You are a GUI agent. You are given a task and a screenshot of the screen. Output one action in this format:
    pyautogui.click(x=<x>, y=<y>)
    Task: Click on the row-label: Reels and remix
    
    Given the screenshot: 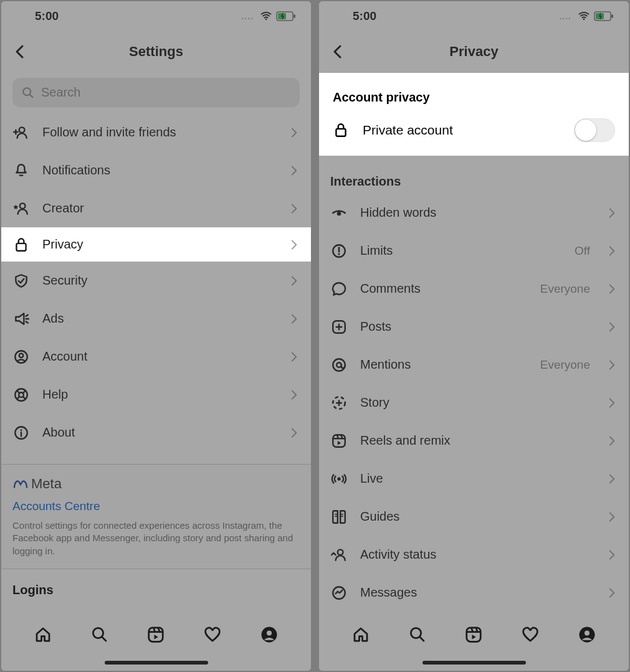 What is the action you would take?
    pyautogui.click(x=477, y=441)
    